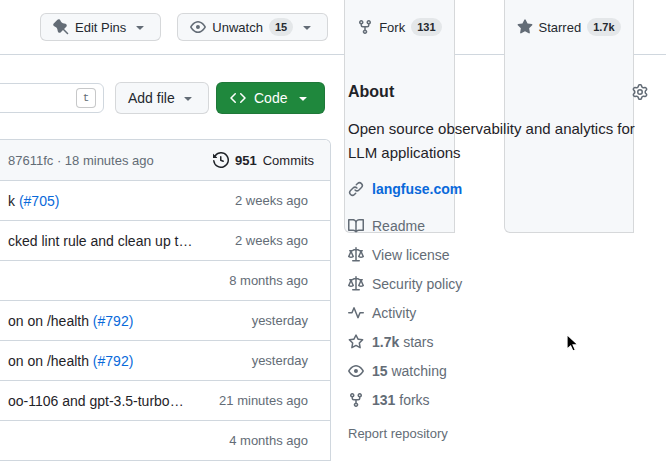 Image resolution: width=666 pixels, height=468 pixels. I want to click on about-title: About, so click(371, 92).